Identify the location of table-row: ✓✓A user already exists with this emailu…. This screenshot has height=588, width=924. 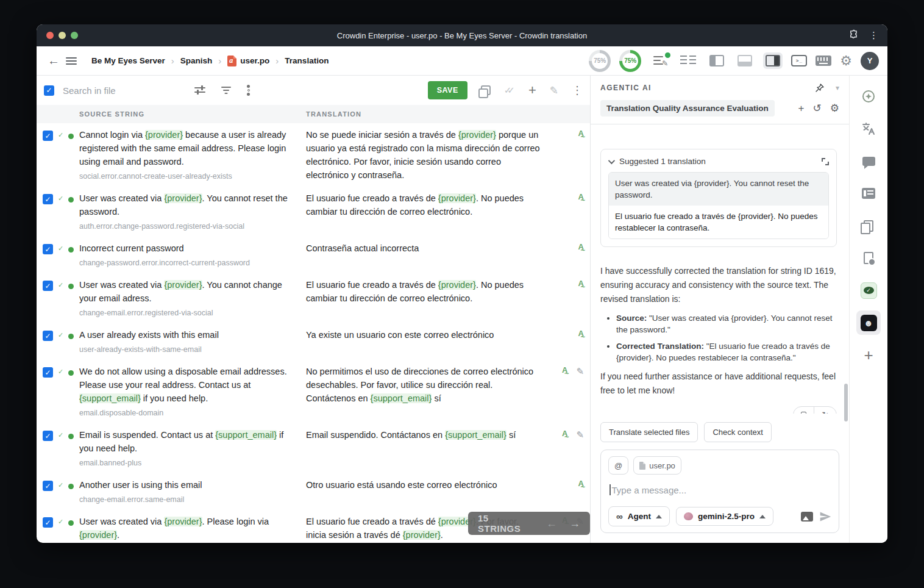
(313, 342).